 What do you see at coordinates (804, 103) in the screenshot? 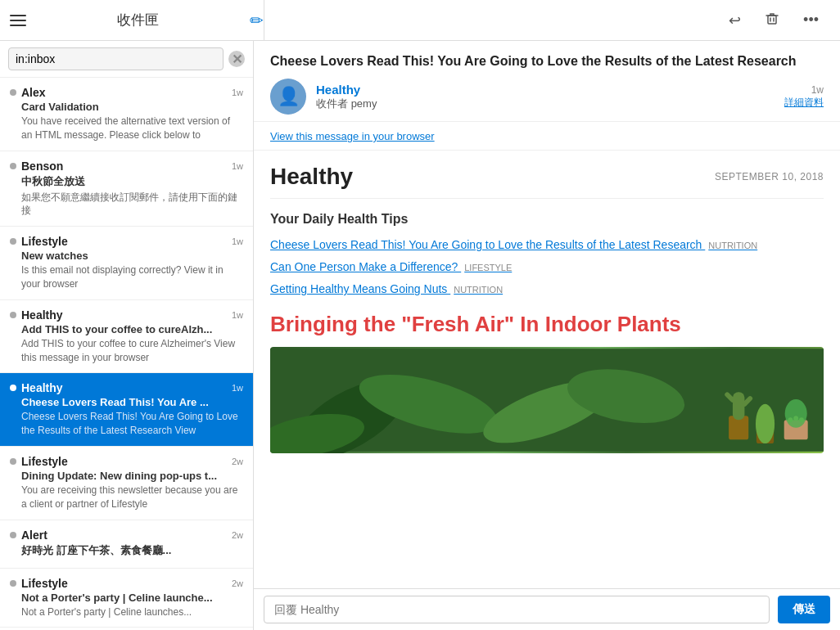
I see `details-link: 詳細資料` at bounding box center [804, 103].